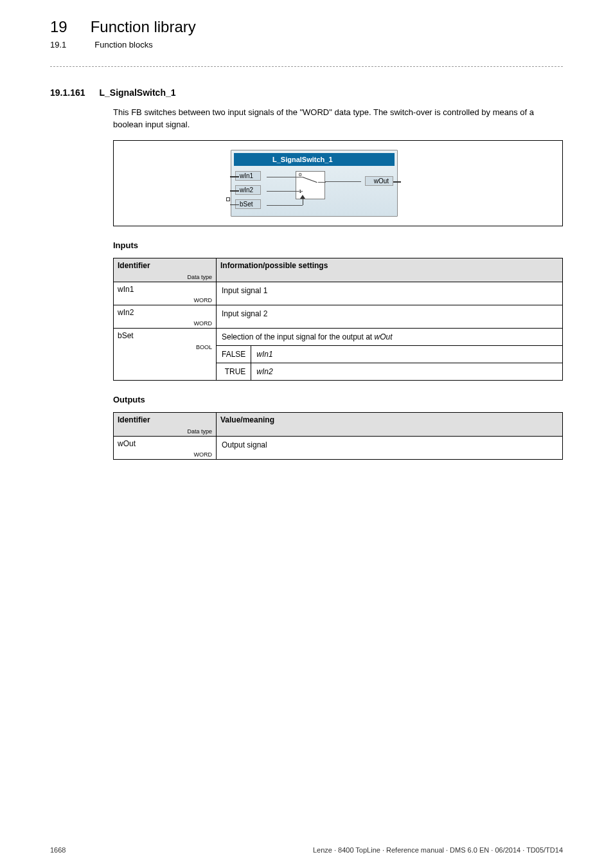  What do you see at coordinates (314, 183) in the screenshot?
I see `function-block-box: L_SignalSwitch_1 wIn1 wIn2 bSet 0 1` at bounding box center [314, 183].